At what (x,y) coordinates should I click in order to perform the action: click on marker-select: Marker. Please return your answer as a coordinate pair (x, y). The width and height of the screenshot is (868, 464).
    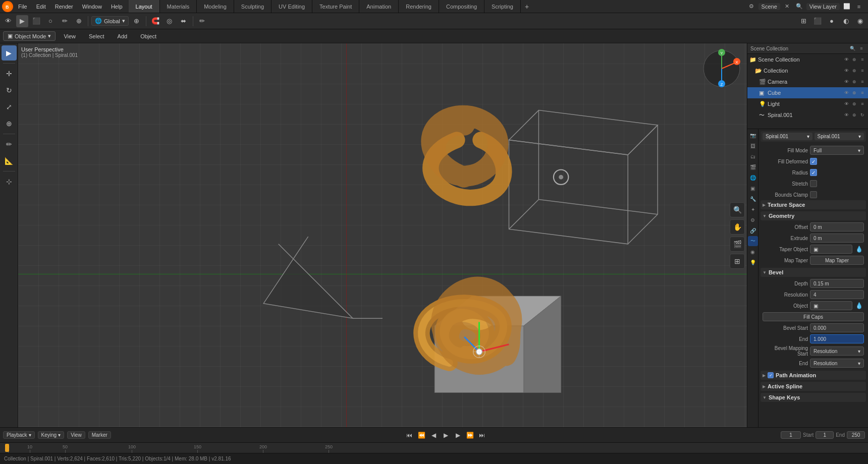
    Looking at the image, I should click on (100, 435).